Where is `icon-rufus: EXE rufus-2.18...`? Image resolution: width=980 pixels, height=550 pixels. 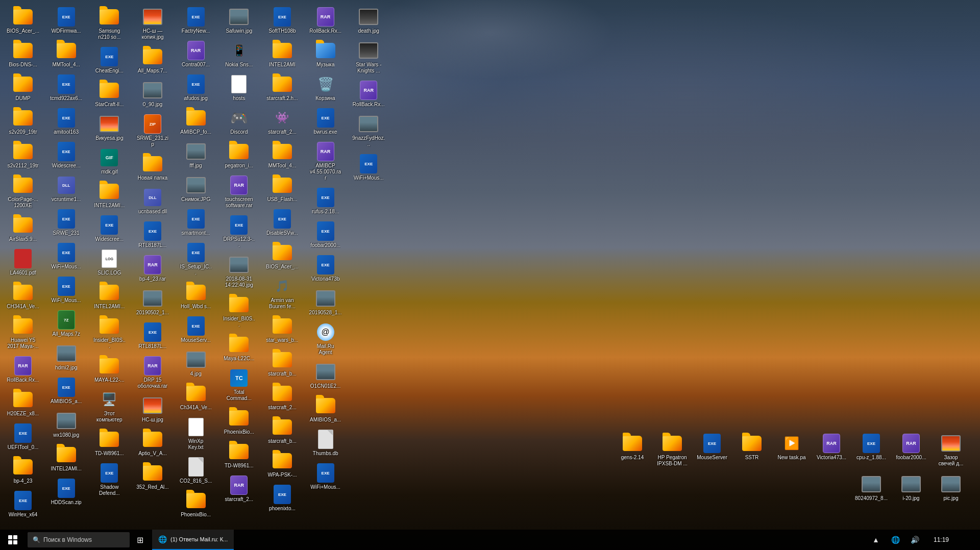
icon-rufus: EXE rufus-2.18... is located at coordinates (326, 201).